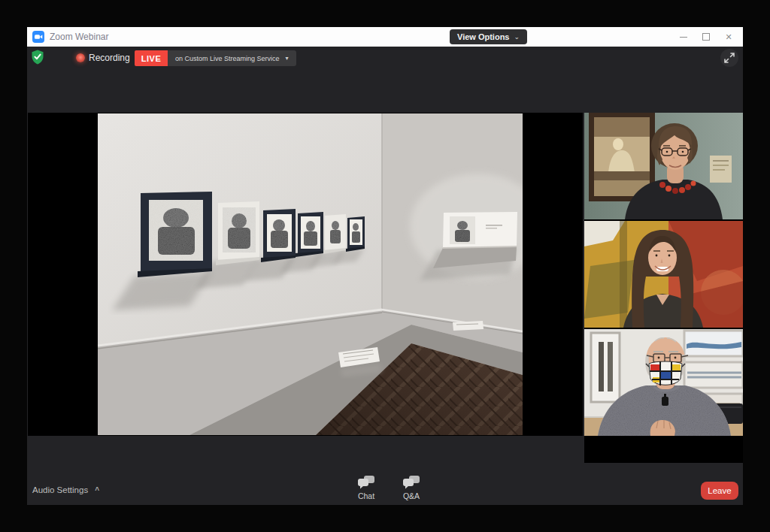 The image size is (770, 532). I want to click on minimize-icon, so click(684, 38).